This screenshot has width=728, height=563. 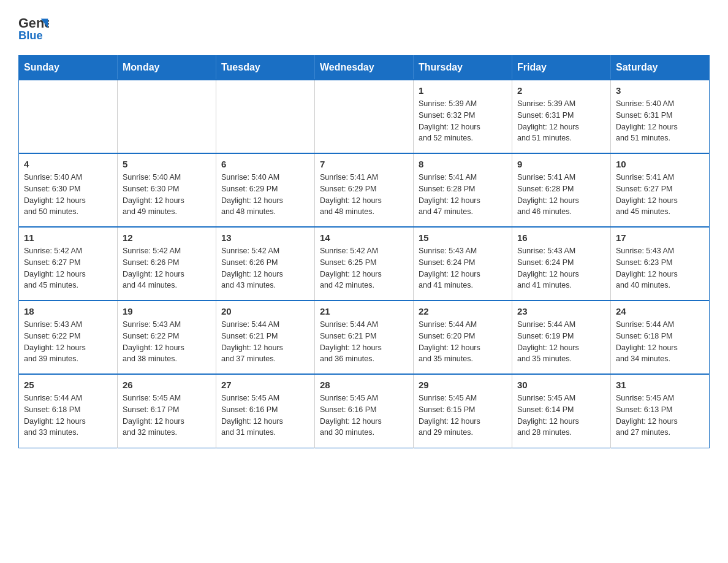 I want to click on calendar-day-2: 2Sunrise: 5:39 AM Sunset: 6:31 PM Daylig…, so click(x=561, y=117).